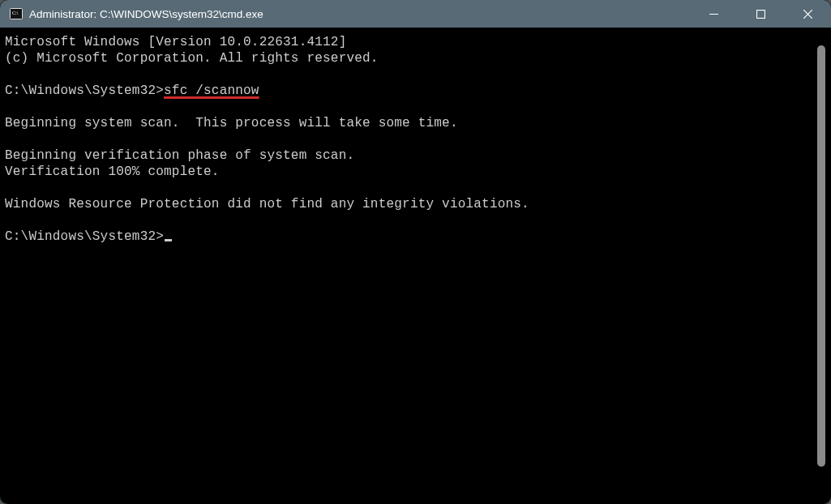 This screenshot has height=504, width=831. Describe the element at coordinates (821, 256) in the screenshot. I see `scroll-thumb` at that location.